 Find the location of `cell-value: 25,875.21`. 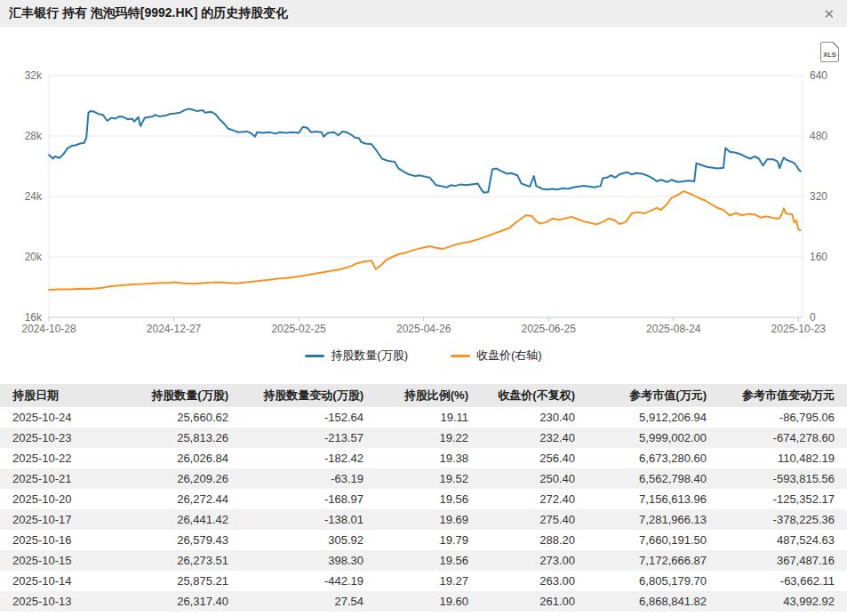

cell-value: 25,875.21 is located at coordinates (163, 581).